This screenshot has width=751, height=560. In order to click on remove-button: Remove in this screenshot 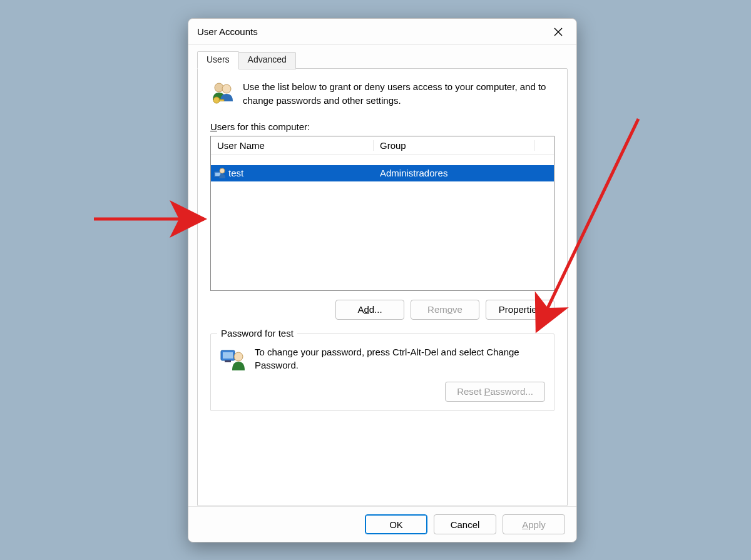, I will do `click(445, 310)`.